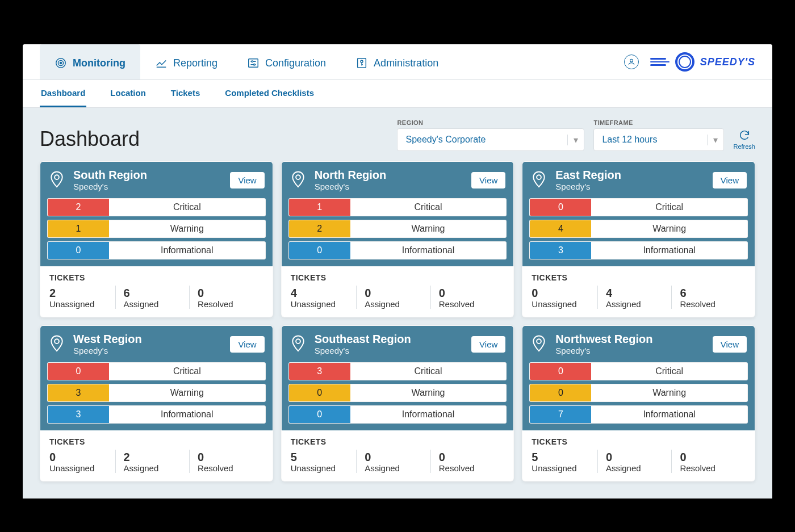  What do you see at coordinates (186, 62) in the screenshot?
I see `tab-reporting: Reporting` at bounding box center [186, 62].